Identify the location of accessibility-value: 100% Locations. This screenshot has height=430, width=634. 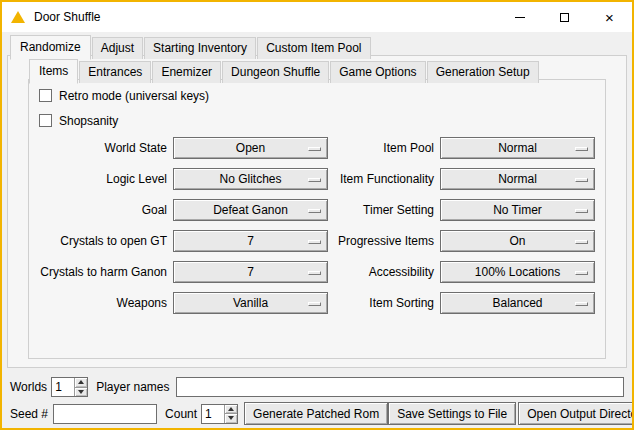
(518, 272).